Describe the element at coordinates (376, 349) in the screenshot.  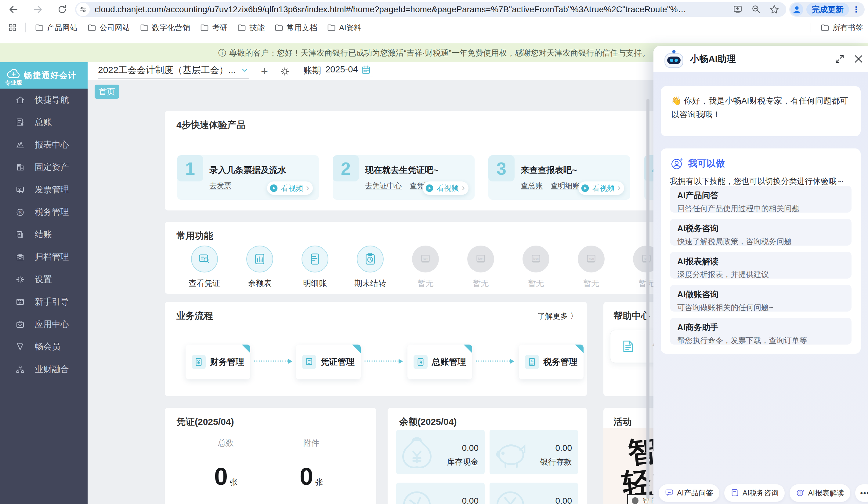
I see `workflow-card: 业务流程 了解更多 〉 财务管理 凭证管理 总账管理 税 税务` at that location.